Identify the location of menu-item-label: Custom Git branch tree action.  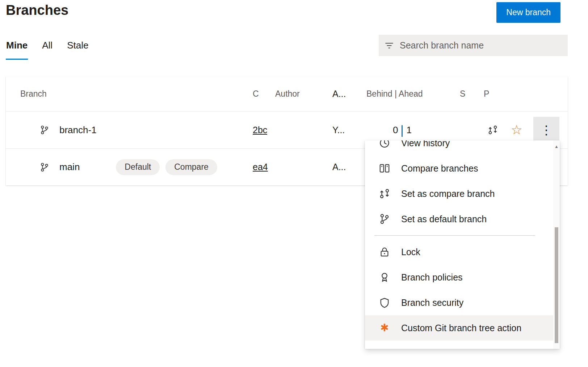
(461, 328).